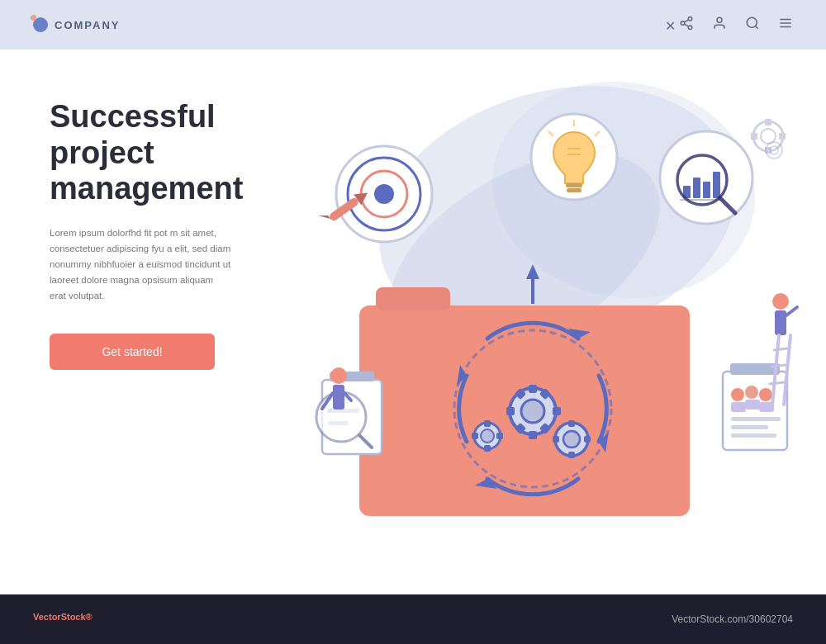 This screenshot has width=826, height=644. I want to click on get-started-button: Get started!, so click(132, 352).